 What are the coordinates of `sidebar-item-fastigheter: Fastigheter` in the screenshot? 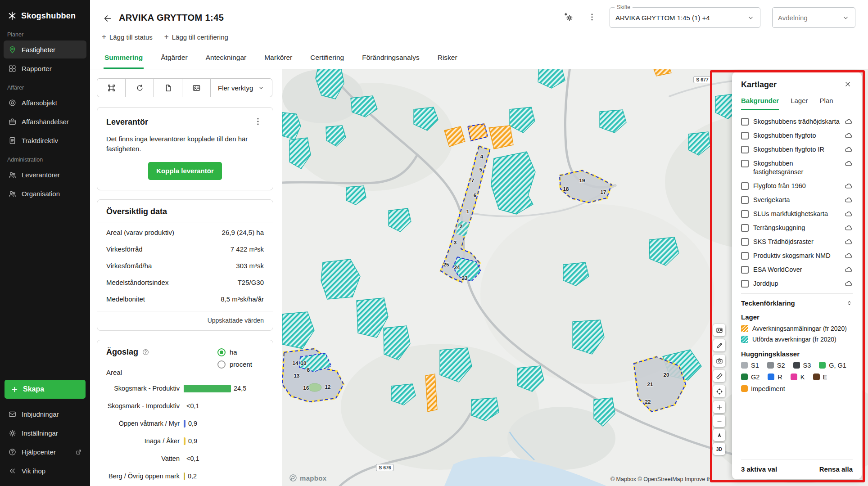 It's located at (45, 50).